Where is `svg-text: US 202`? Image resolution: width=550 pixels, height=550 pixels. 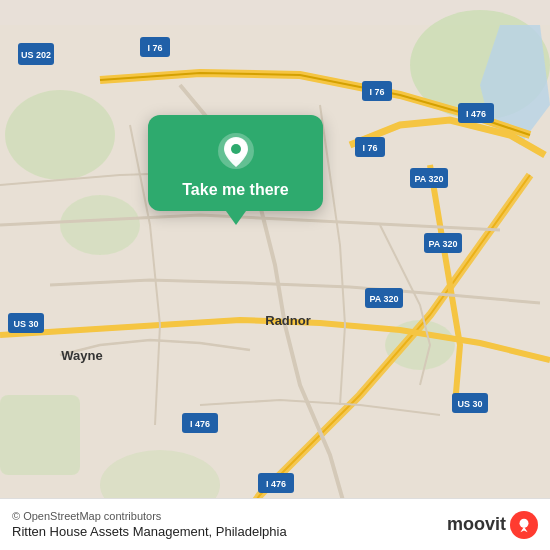 svg-text: US 202 is located at coordinates (36, 55).